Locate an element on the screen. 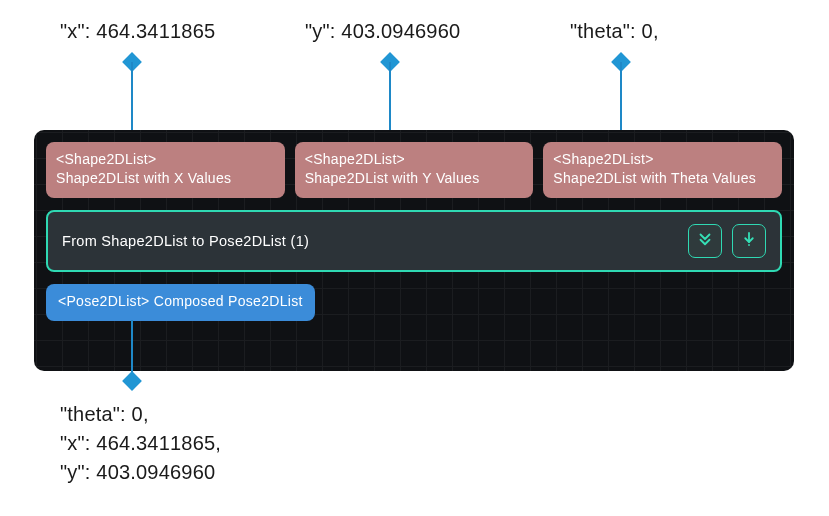 Image resolution: width=829 pixels, height=516 pixels. node-body: From Shape2DList to Pose2DList (1) is located at coordinates (414, 241).